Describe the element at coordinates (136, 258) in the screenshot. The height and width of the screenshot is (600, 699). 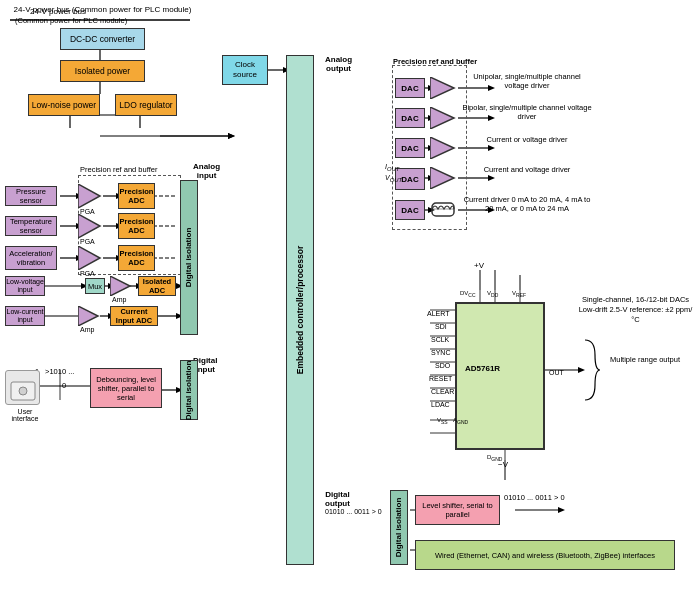
I see `precision-adc-3: PrecisionADC` at that location.